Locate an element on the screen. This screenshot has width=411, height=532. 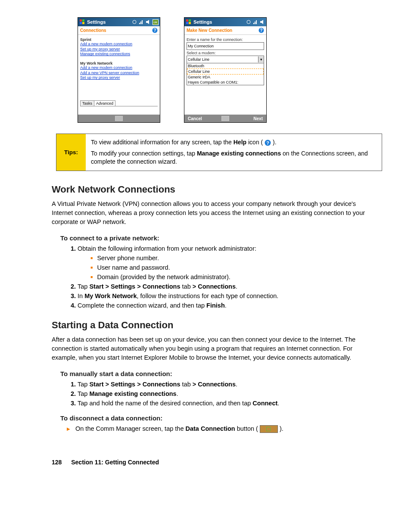
step-3: In My Work Network, follow the instructi… is located at coordinates (227, 296).